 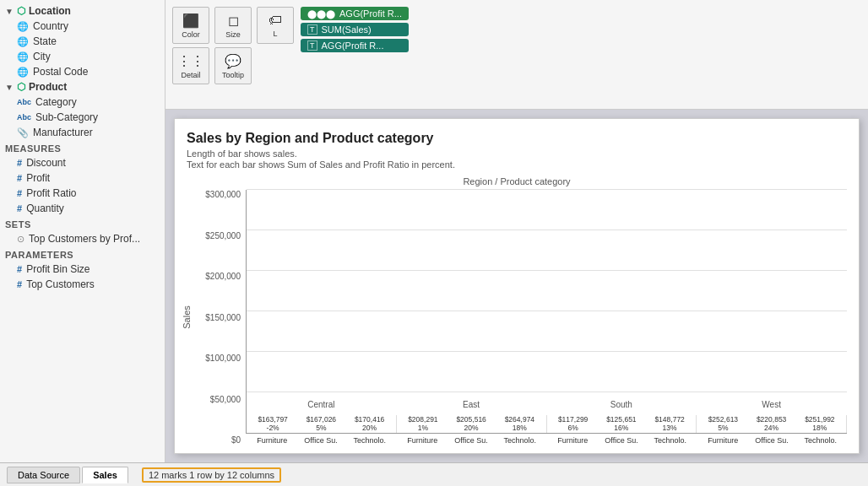 I want to click on region-label-south: South, so click(x=621, y=405).